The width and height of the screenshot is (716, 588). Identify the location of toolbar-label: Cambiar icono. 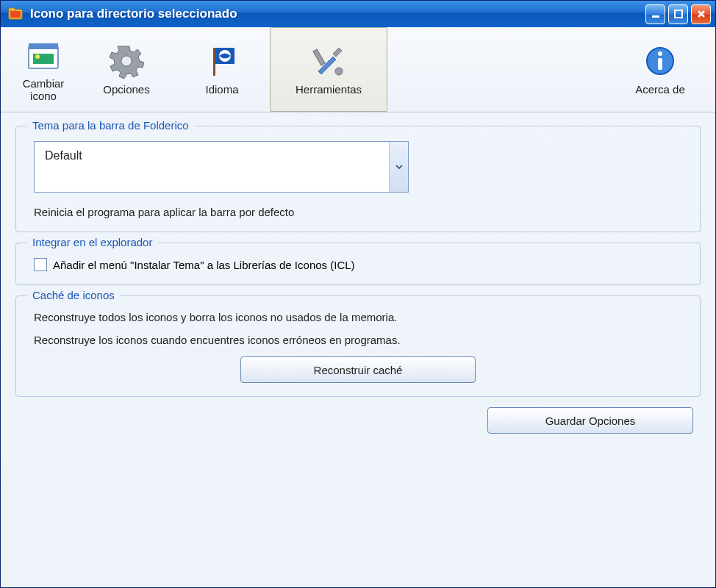
(43, 90).